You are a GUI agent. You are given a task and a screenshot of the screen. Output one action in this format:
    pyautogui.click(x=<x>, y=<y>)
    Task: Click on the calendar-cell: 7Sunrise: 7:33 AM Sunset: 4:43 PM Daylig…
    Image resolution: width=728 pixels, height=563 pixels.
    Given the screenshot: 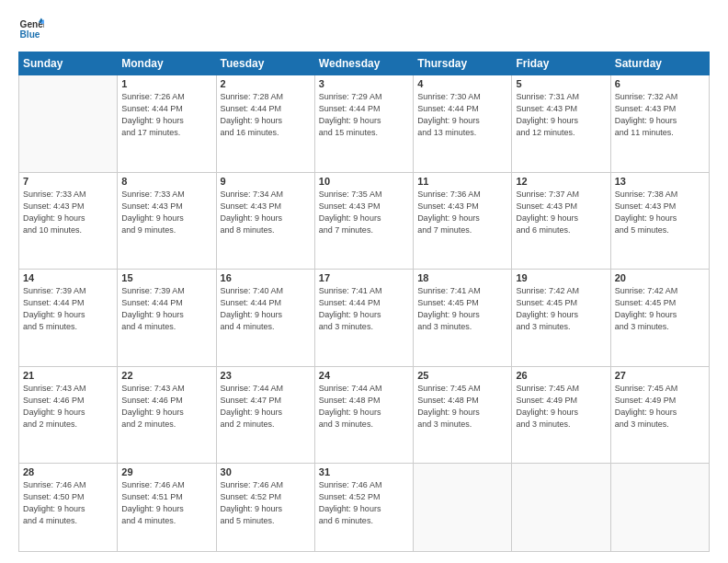 What is the action you would take?
    pyautogui.click(x=68, y=221)
    